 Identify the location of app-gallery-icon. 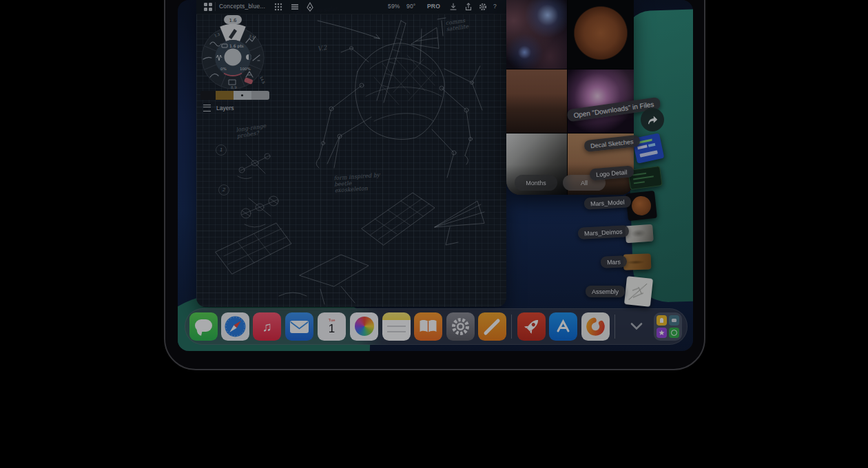
(208, 7).